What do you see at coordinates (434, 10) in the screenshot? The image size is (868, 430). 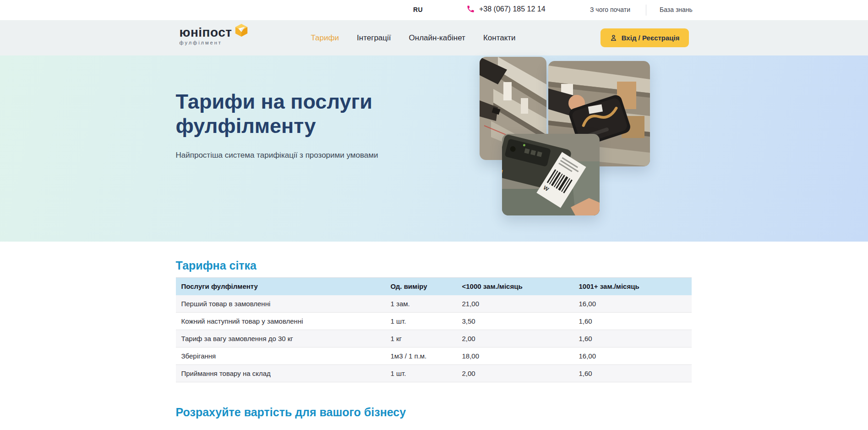 I see `utility-topbar: RU +38 (067) 185 12 14 З чого почати Баз…` at bounding box center [434, 10].